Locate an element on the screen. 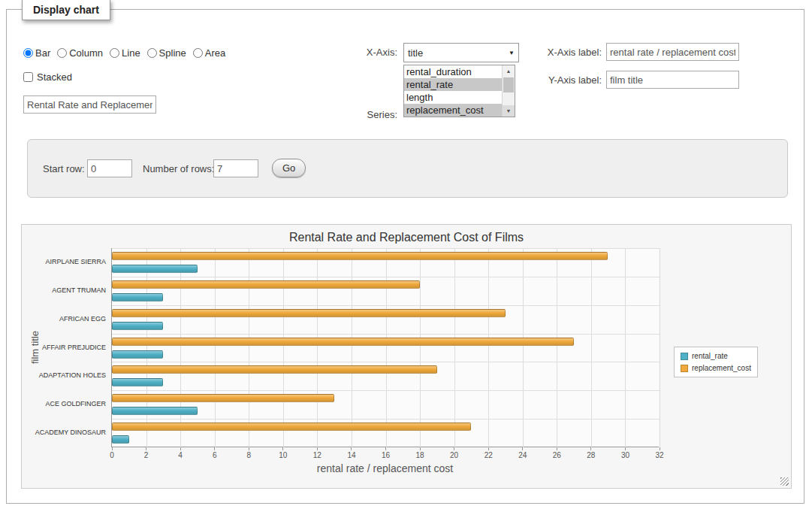 The width and height of the screenshot is (812, 512). x-tick-label: 30 is located at coordinates (625, 456).